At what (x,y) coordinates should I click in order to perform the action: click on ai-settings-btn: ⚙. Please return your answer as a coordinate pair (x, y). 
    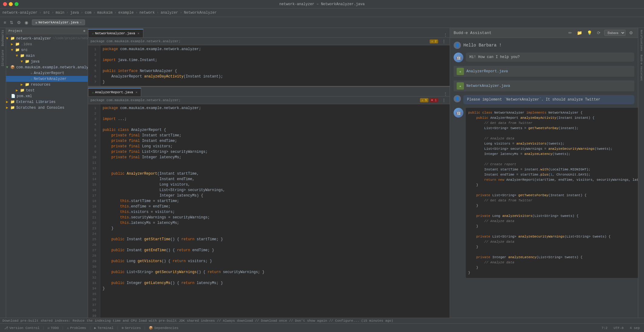
    Looking at the image, I should click on (631, 33).